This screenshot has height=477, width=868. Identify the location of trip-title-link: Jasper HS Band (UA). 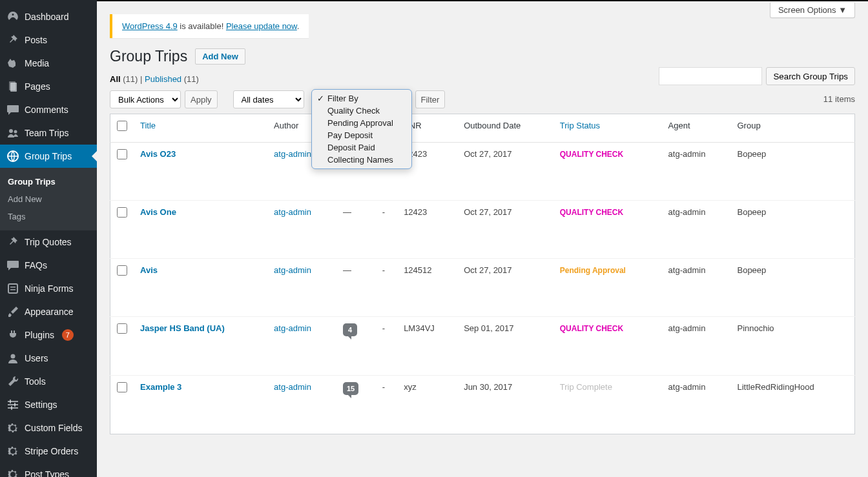
(182, 328).